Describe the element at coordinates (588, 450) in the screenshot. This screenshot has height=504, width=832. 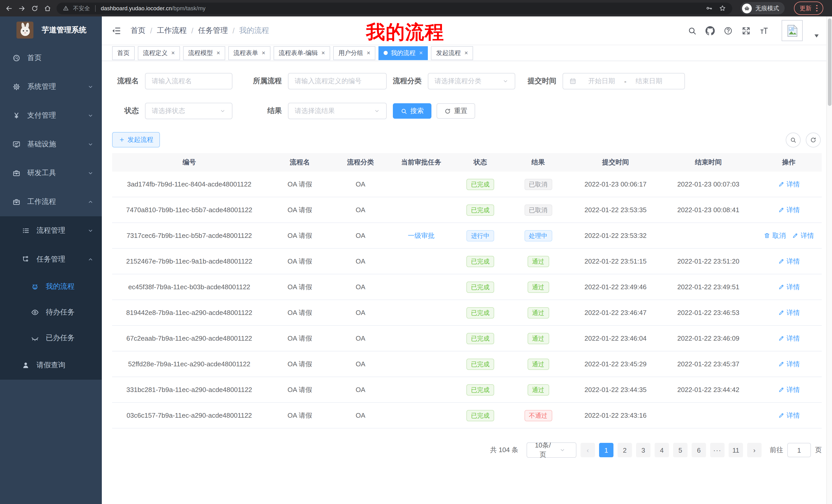
I see `page-button: ‹` at that location.